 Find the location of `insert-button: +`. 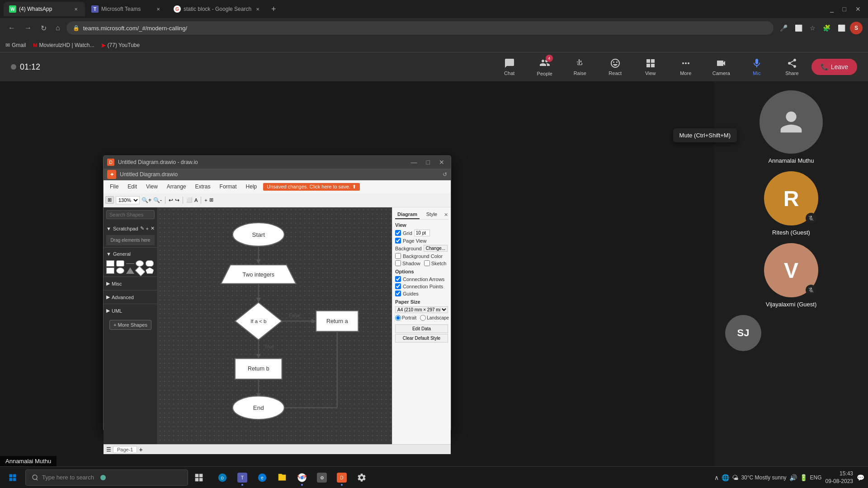

insert-button: + is located at coordinates (206, 200).